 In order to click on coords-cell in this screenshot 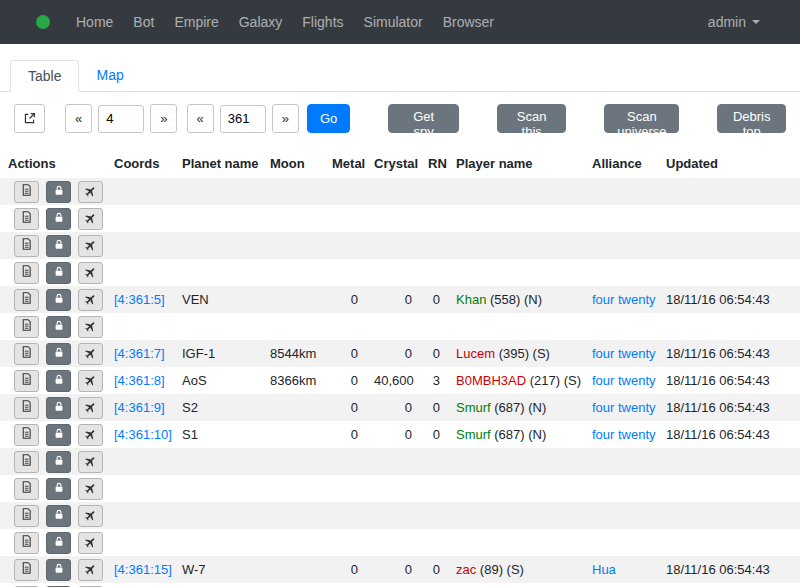, I will do `click(140, 192)`.